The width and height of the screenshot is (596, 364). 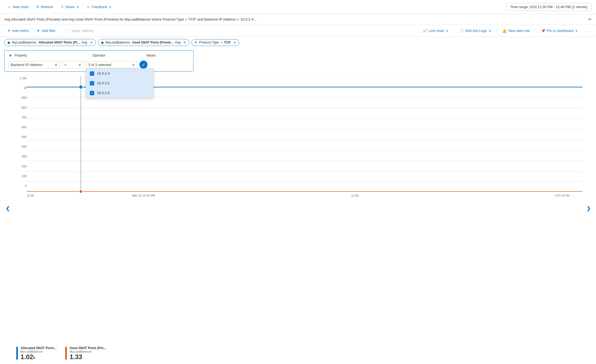 What do you see at coordinates (56, 65) in the screenshot?
I see `property-chevron-icon: ∨` at bounding box center [56, 65].